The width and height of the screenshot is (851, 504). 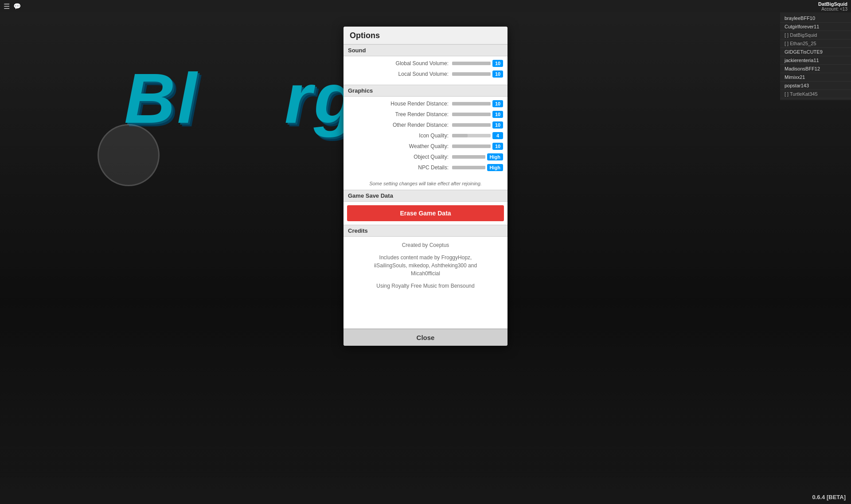 What do you see at coordinates (426, 168) in the screenshot?
I see `npc-details-row: NPC Details: High` at bounding box center [426, 168].